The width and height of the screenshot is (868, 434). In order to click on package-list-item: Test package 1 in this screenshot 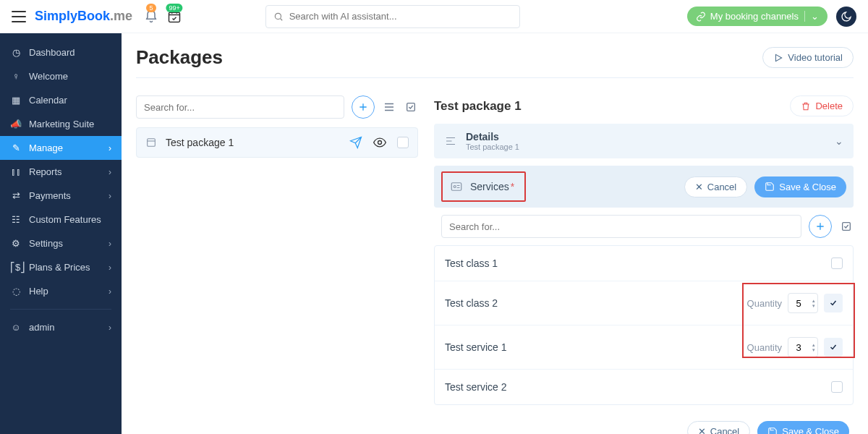, I will do `click(277, 142)`.